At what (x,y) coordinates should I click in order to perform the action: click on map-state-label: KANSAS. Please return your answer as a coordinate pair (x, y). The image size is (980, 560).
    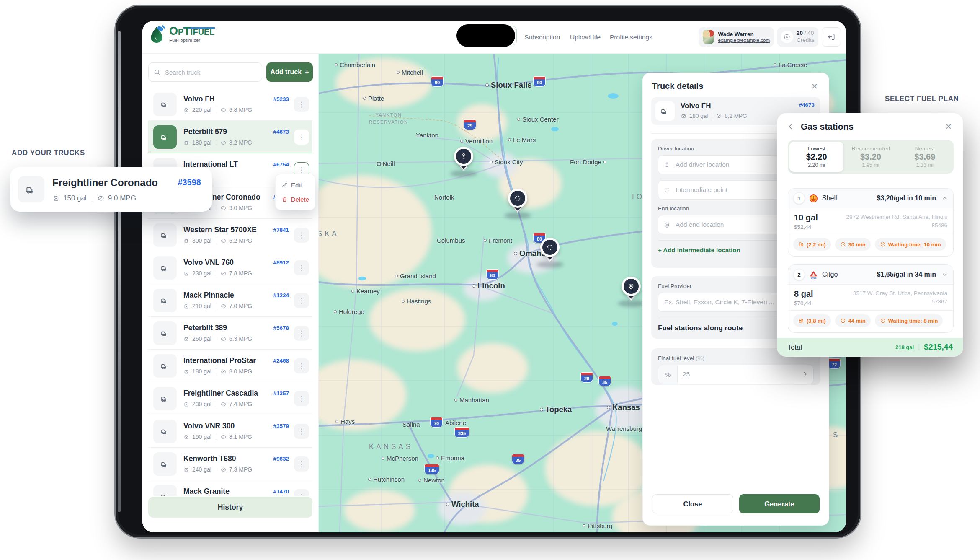
    Looking at the image, I should click on (391, 447).